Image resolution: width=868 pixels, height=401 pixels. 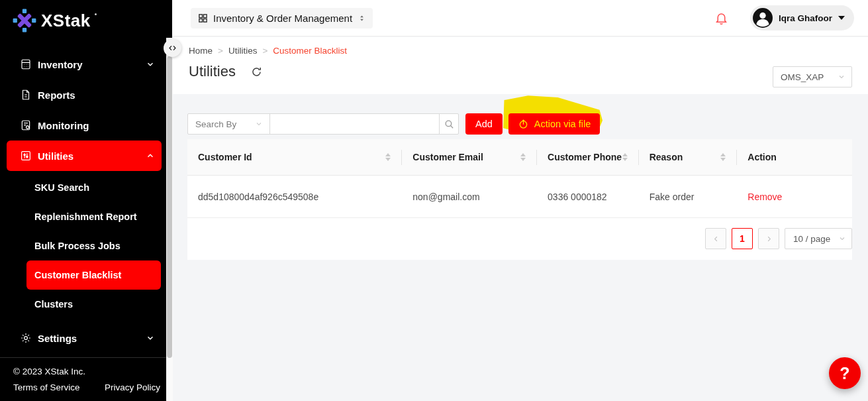 What do you see at coordinates (57, 338) in the screenshot?
I see `sidebar-item-label: Settings` at bounding box center [57, 338].